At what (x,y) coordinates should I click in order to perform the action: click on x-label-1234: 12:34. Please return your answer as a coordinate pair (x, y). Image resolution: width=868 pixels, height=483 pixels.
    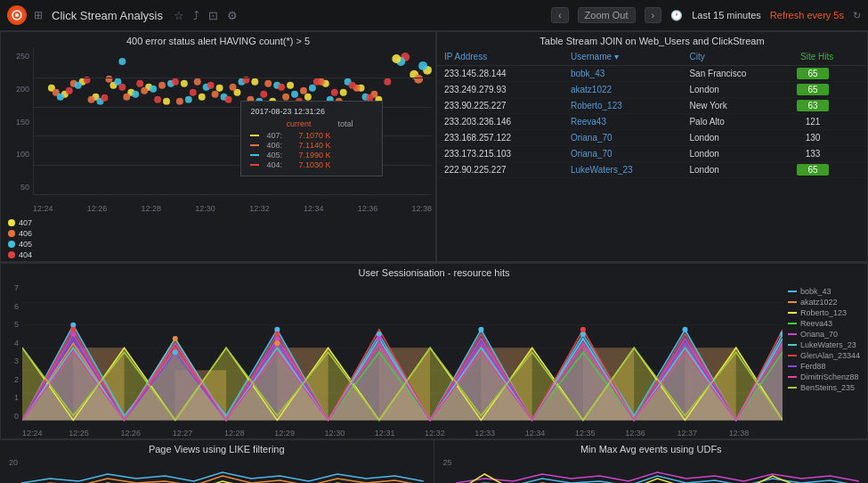
    Looking at the image, I should click on (313, 209).